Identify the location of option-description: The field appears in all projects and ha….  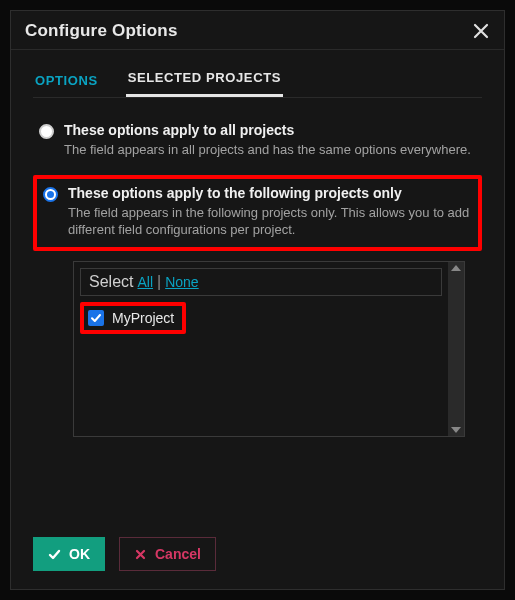
(268, 150).